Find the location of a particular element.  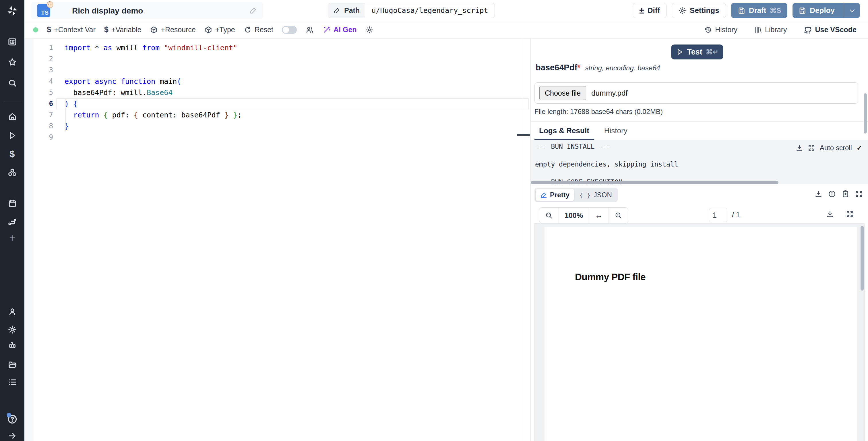

script-title-area: TS Rich display demo is located at coordinates (147, 10).